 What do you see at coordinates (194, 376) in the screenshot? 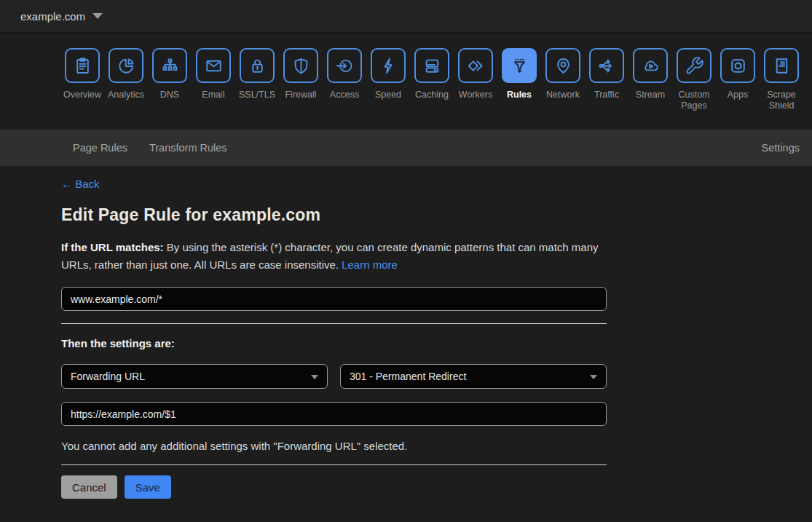
I see `setting-type-select: Forwarding URL` at bounding box center [194, 376].